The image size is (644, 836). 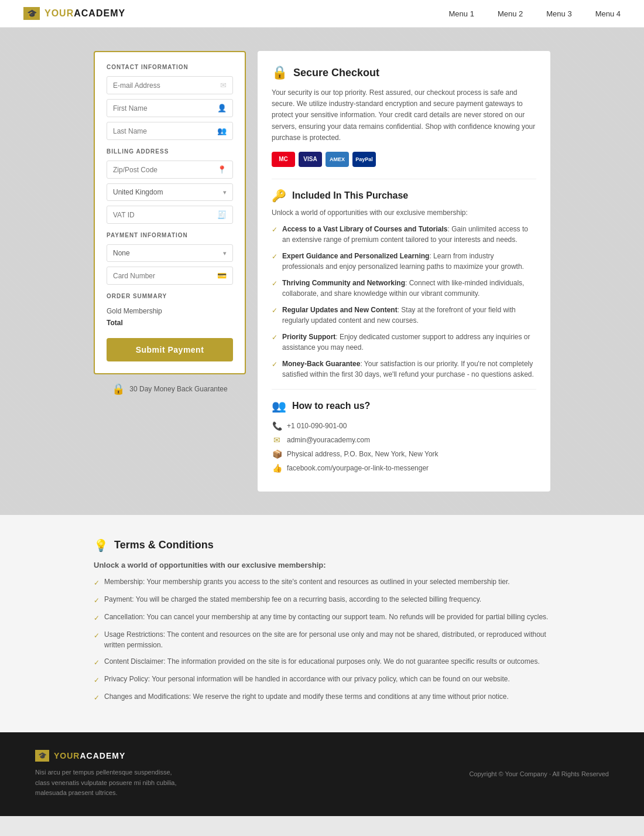 What do you see at coordinates (277, 454) in the screenshot?
I see `address-icon: 📦` at bounding box center [277, 454].